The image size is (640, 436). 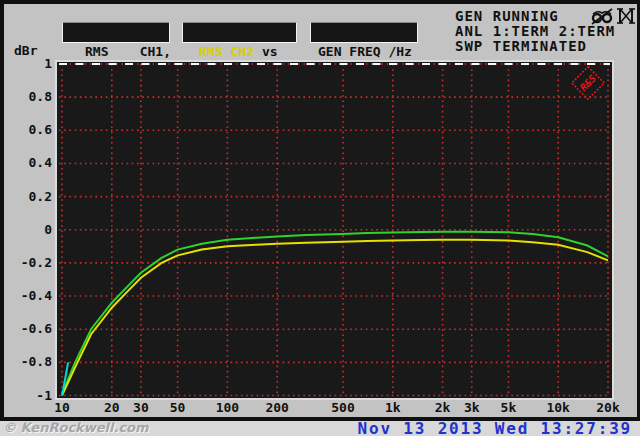 What do you see at coordinates (276, 408) in the screenshot?
I see `x-tick-label: 200` at bounding box center [276, 408].